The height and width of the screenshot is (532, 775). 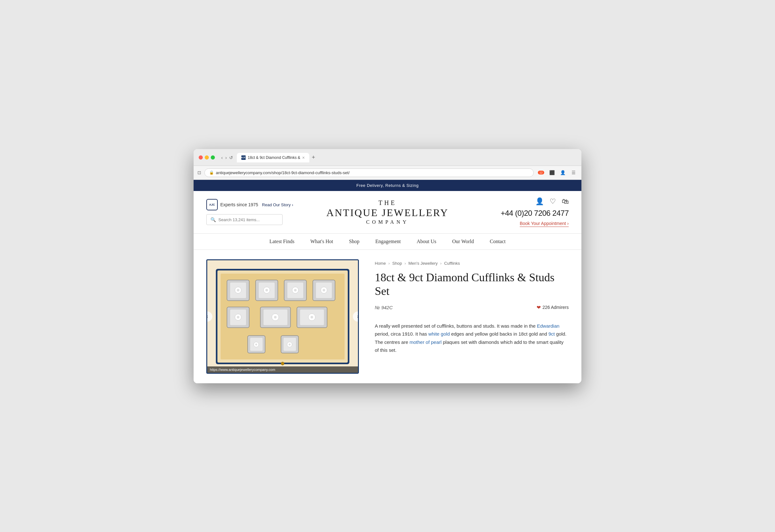 I want to click on nav-item-contact: Contact, so click(x=498, y=241).